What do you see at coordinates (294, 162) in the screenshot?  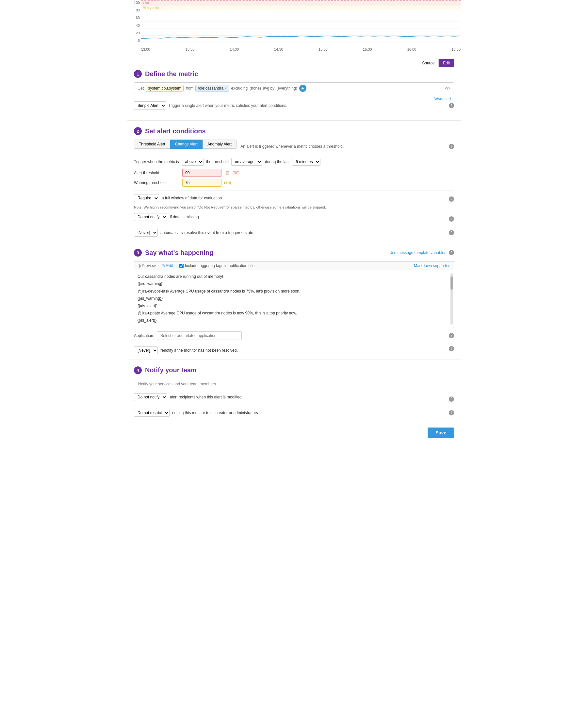 I see `trigger-row: Trigger when the metric is above the thr…` at bounding box center [294, 162].